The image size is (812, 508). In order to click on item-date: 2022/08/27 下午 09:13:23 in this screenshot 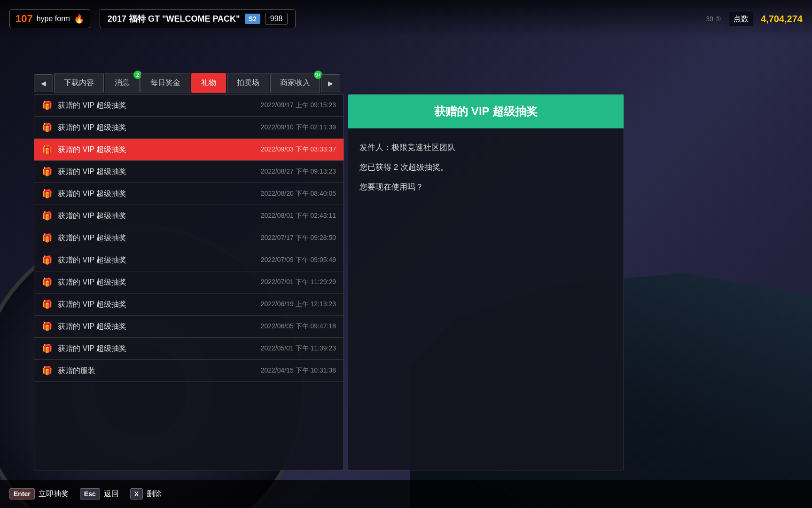, I will do `click(298, 172)`.